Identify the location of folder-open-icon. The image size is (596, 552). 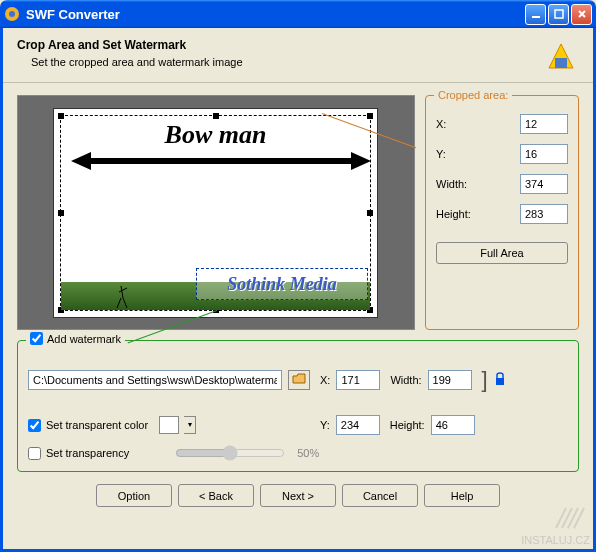
(299, 380).